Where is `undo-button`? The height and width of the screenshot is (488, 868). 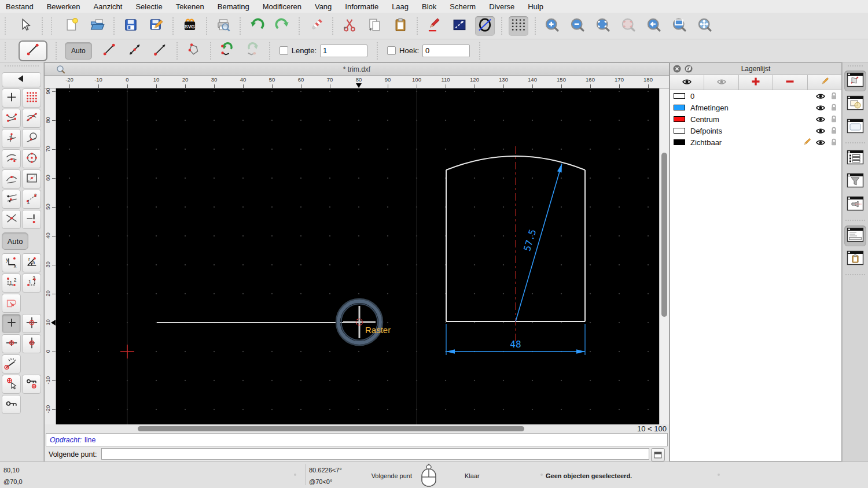 undo-button is located at coordinates (257, 26).